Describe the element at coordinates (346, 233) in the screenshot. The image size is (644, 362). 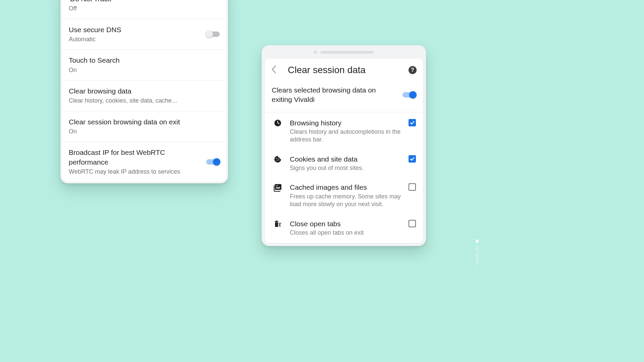
I see `option-subtitle: Closes all open tabs on exit` at that location.